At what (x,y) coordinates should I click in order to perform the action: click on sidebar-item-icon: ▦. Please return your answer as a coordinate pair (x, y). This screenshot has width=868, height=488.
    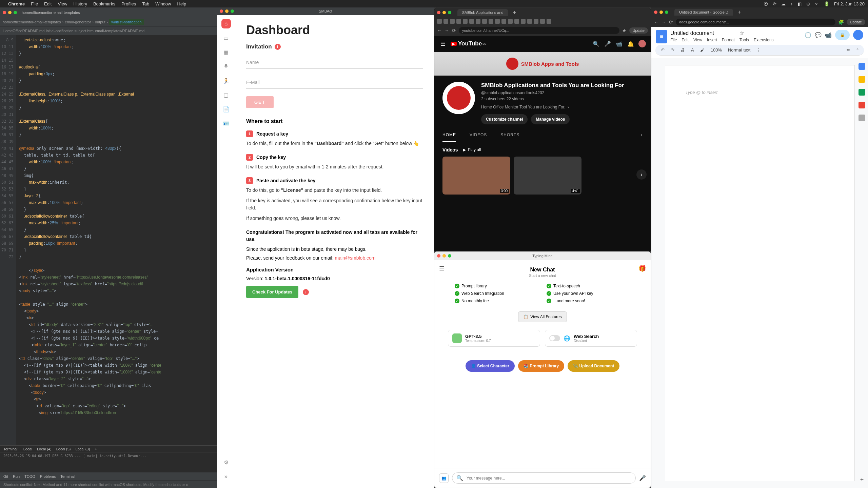
    Looking at the image, I should click on (226, 52).